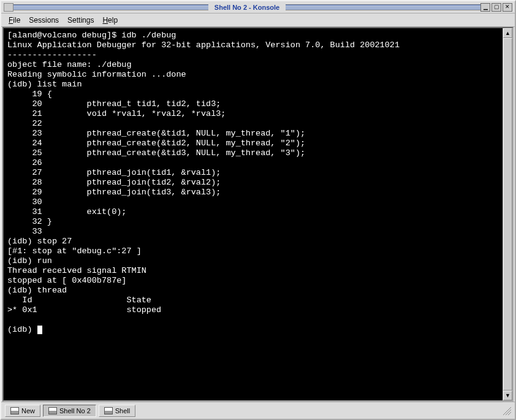 The image size is (516, 420). Describe the element at coordinates (247, 7) in the screenshot. I see `window-title: Shell No 2 - Konsole` at that location.